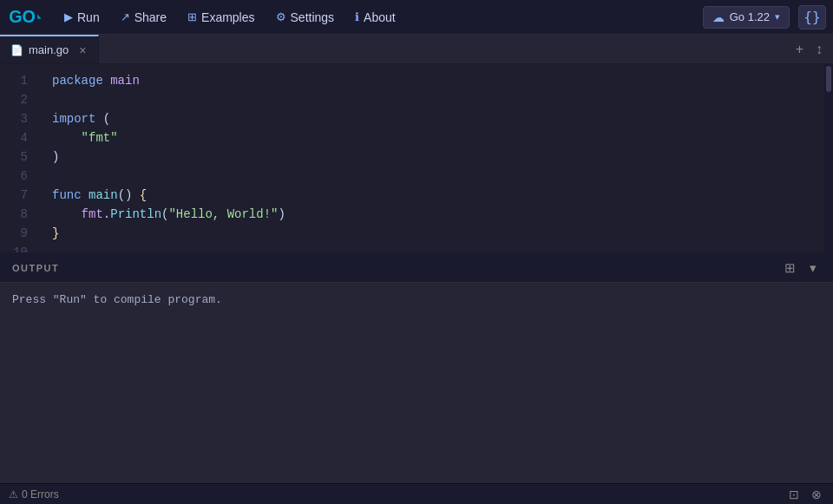 This screenshot has width=833, height=504. I want to click on settings-button: ⚙ Settings, so click(305, 17).